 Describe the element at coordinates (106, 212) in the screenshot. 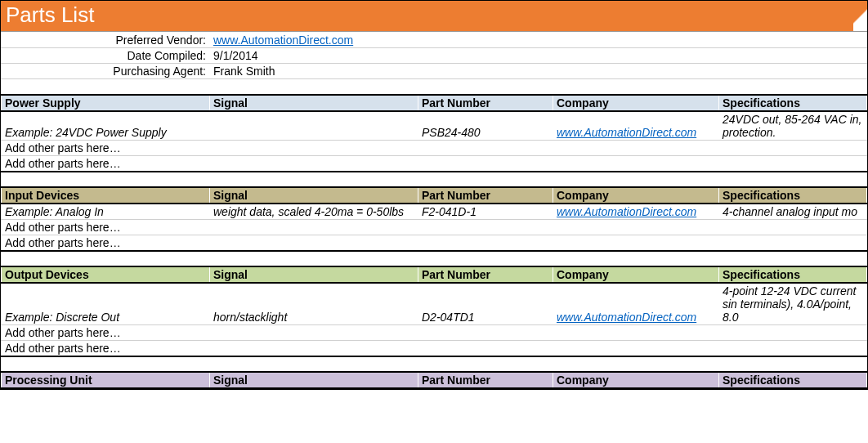

I see `cell-name: Example: Analog In` at that location.